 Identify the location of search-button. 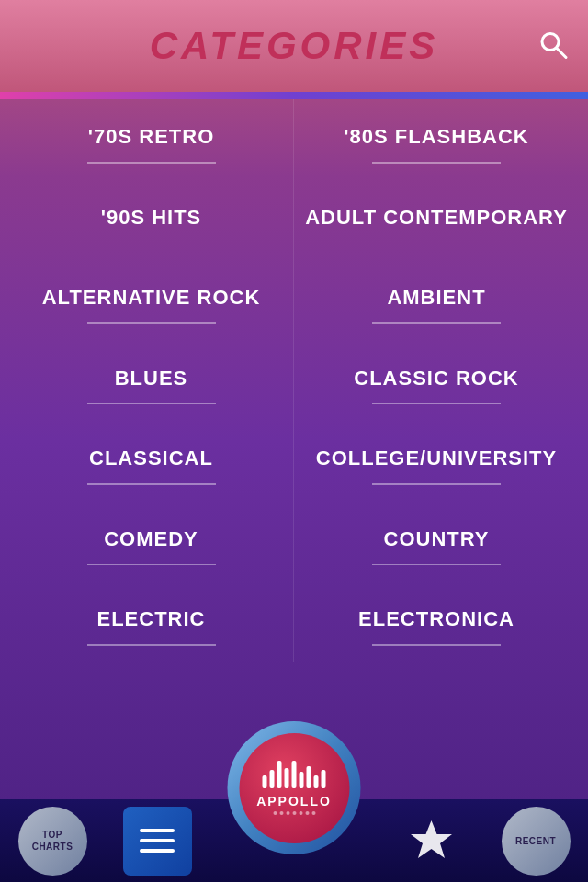
(553, 46).